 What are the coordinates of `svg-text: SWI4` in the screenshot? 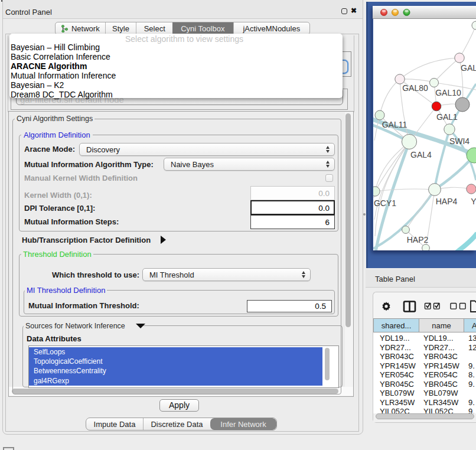 It's located at (459, 141).